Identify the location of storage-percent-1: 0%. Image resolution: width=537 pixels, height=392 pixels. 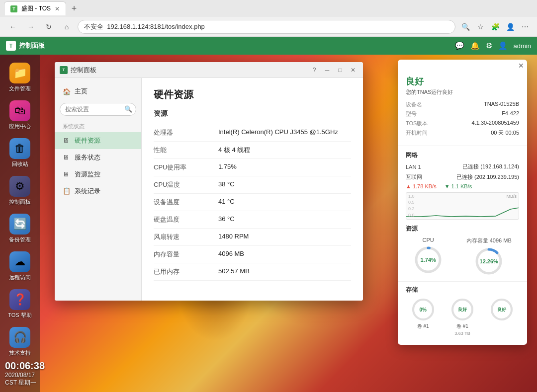
(423, 310).